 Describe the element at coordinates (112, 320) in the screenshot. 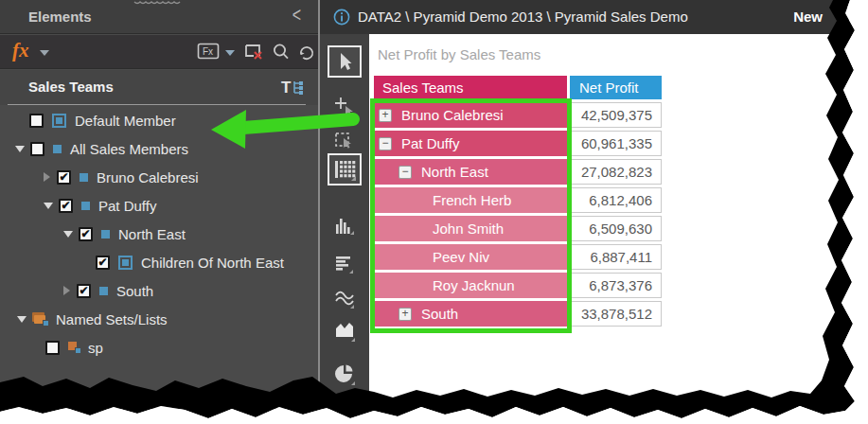

I see `tree-item-label: Named Sets/Lists` at that location.